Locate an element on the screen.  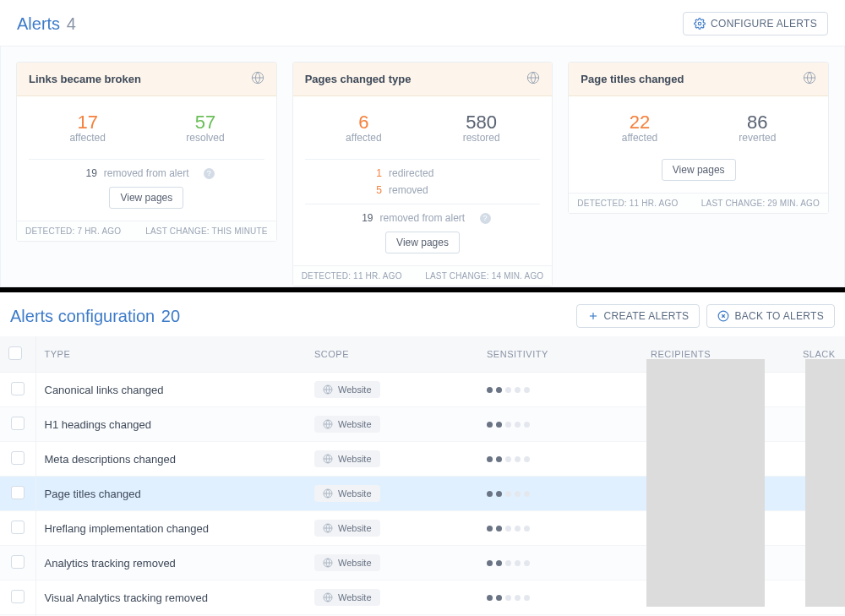
configure-alerts-button: CONFIGURE ALERTS is located at coordinates (755, 24).